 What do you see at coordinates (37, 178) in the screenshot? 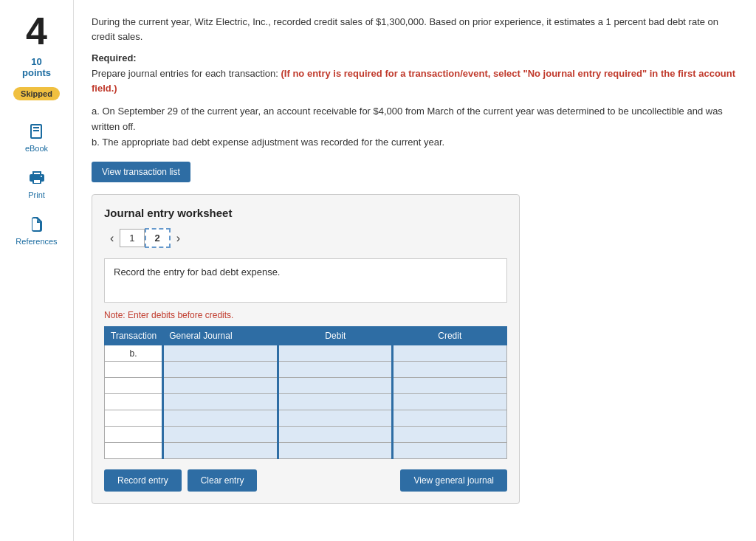
I see `print-icon` at bounding box center [37, 178].